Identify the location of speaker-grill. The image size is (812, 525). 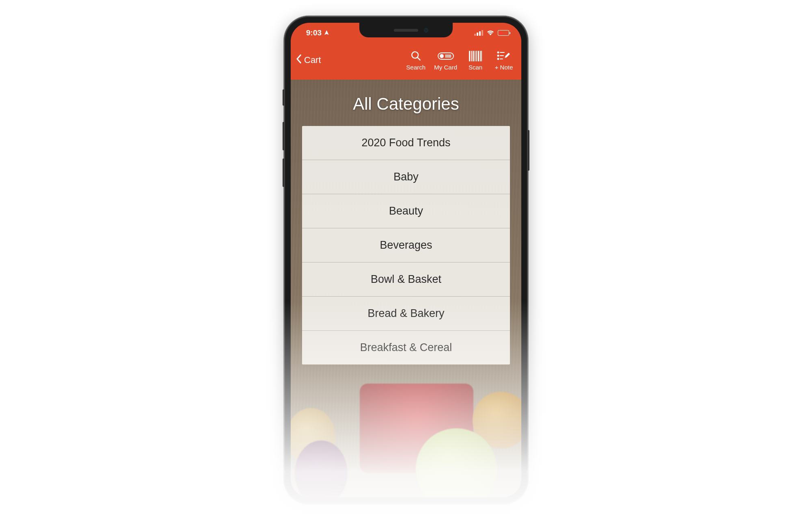
(406, 30).